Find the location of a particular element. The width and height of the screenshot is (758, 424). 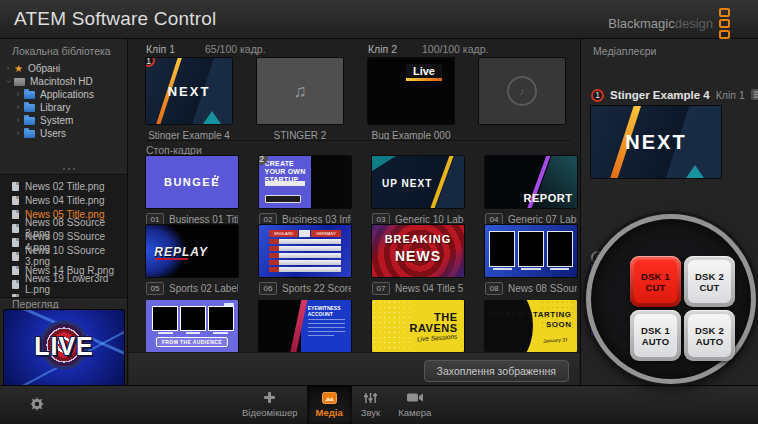

still-number: 01 is located at coordinates (155, 220).